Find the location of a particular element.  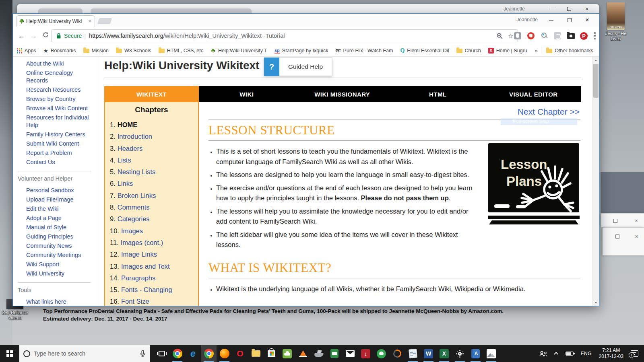

sidebar-link-browse-all: Browse all Wiki Content is located at coordinates (61, 109).